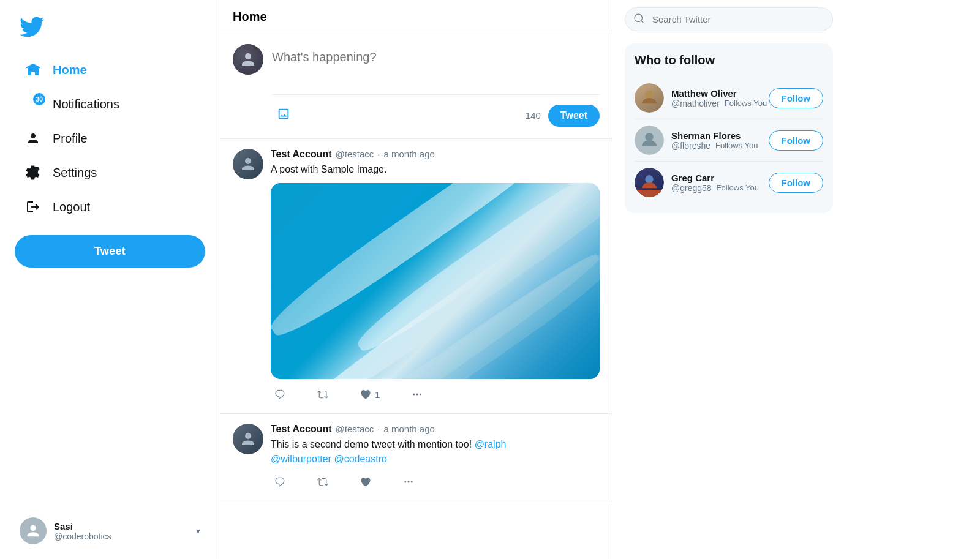 Image resolution: width=980 pixels, height=559 pixels. Describe the element at coordinates (355, 154) in the screenshot. I see `tweet1-handle: @testacc` at that location.